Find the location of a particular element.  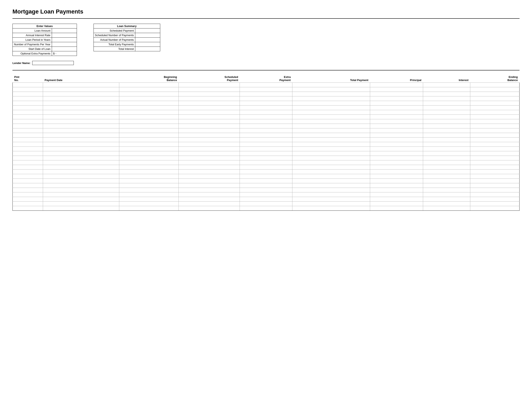

lender-name-input is located at coordinates (53, 63).